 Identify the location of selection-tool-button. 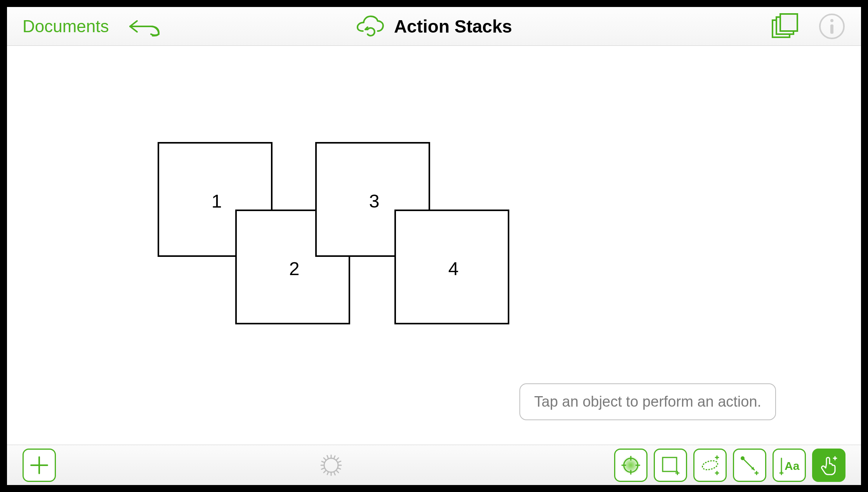
(631, 465).